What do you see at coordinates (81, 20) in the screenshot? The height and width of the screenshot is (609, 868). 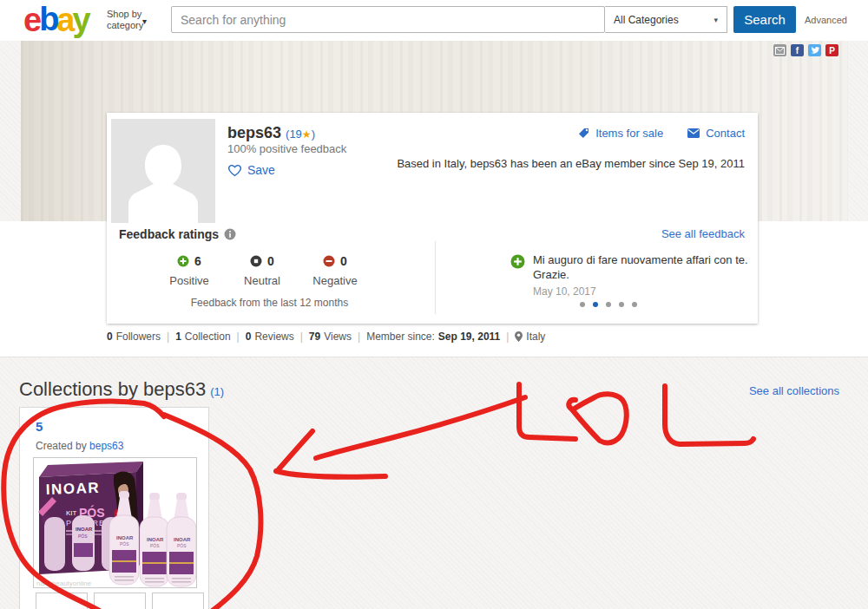 I see `logo-letter: y` at bounding box center [81, 20].